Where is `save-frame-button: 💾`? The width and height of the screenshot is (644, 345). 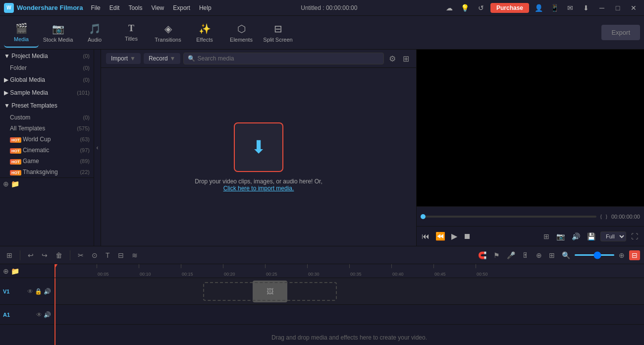 save-frame-button: 💾 is located at coordinates (591, 236).